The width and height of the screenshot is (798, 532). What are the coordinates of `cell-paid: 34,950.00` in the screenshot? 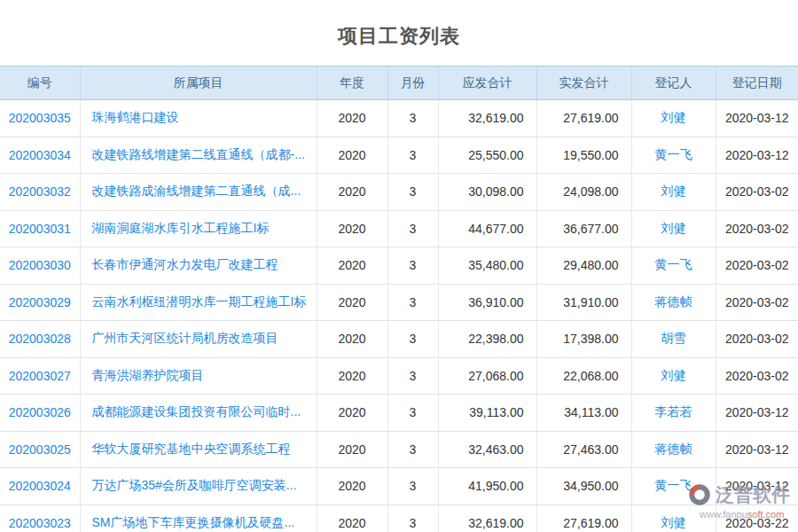 It's located at (583, 487).